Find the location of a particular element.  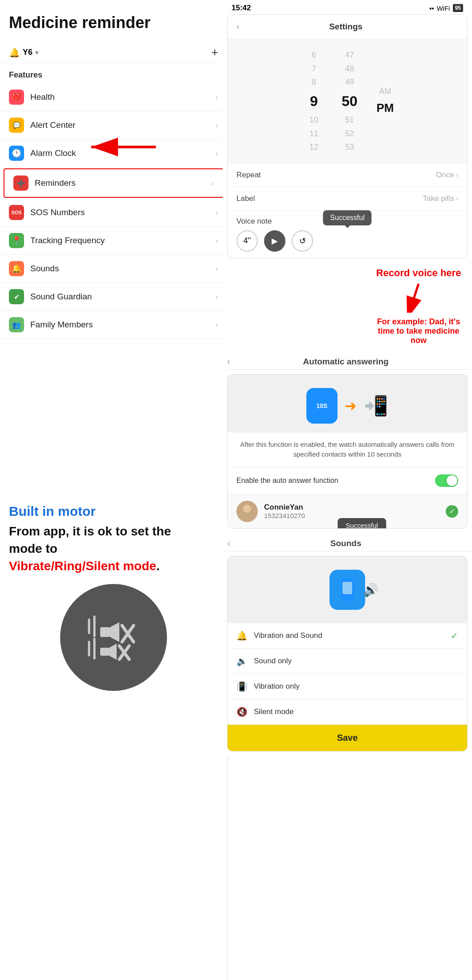

silent-mode-icon: 🔇 is located at coordinates (242, 712).